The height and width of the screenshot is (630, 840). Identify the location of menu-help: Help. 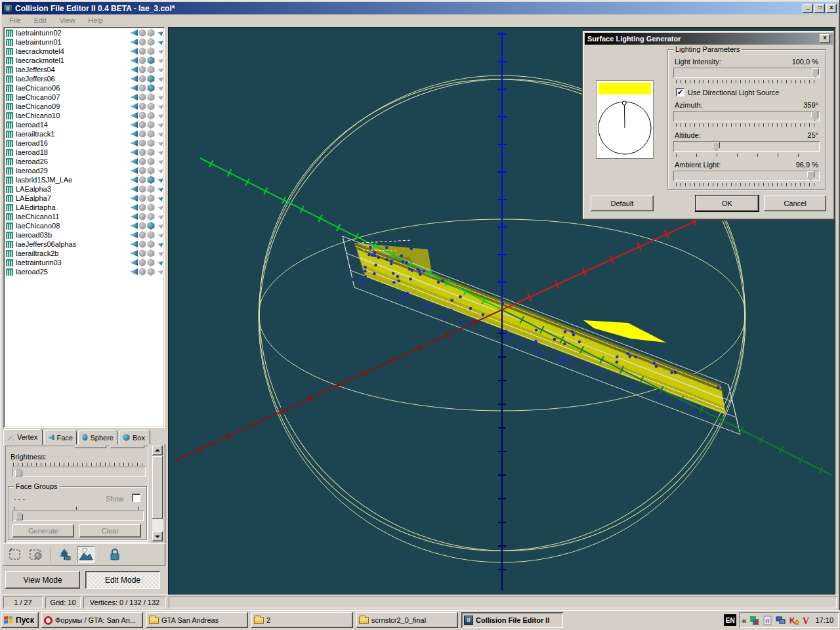
(96, 20).